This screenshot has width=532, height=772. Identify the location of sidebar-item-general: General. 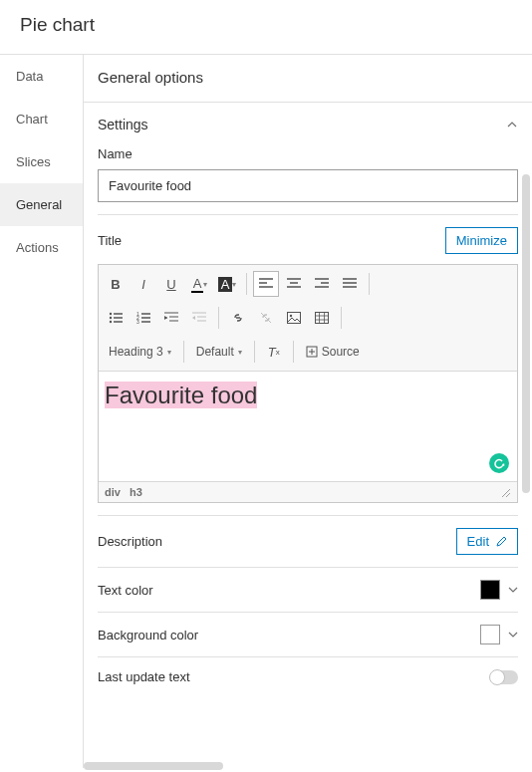
(42, 205).